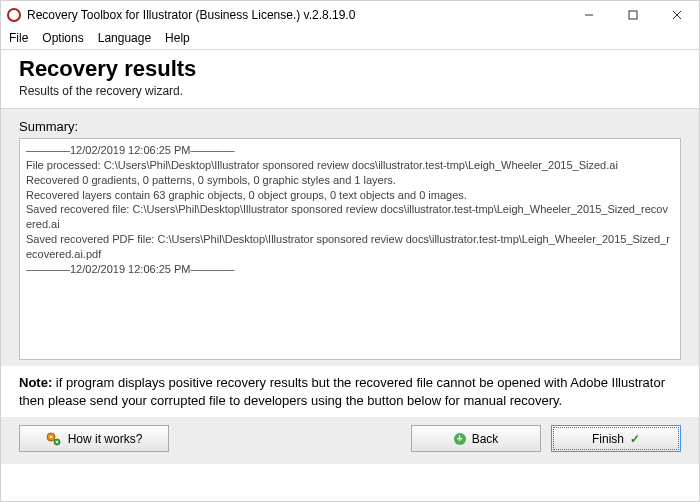 The image size is (700, 502). Describe the element at coordinates (633, 15) in the screenshot. I see `window-controls` at that location.